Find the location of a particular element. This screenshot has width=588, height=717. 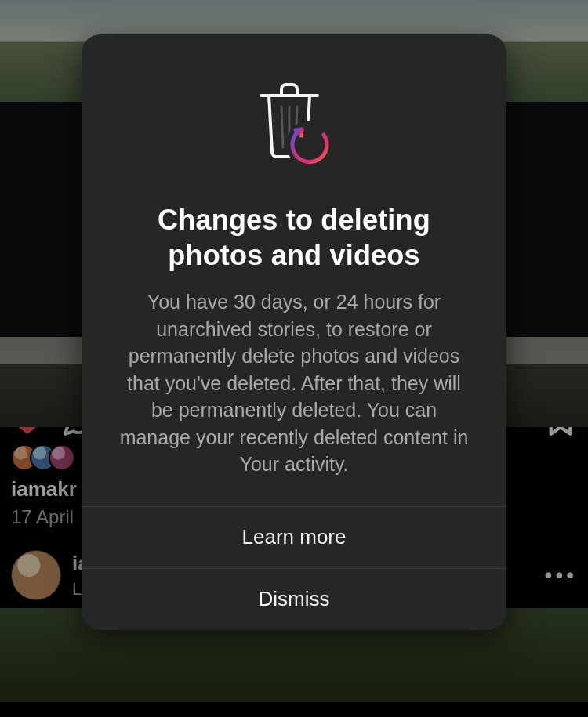

dismiss-button: Dismiss is located at coordinates (294, 599).